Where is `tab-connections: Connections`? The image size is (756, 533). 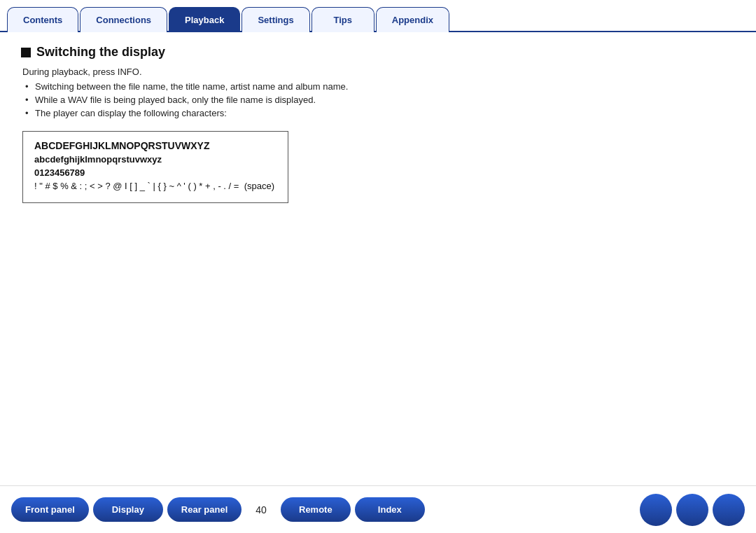
tab-connections: Connections is located at coordinates (123, 20).